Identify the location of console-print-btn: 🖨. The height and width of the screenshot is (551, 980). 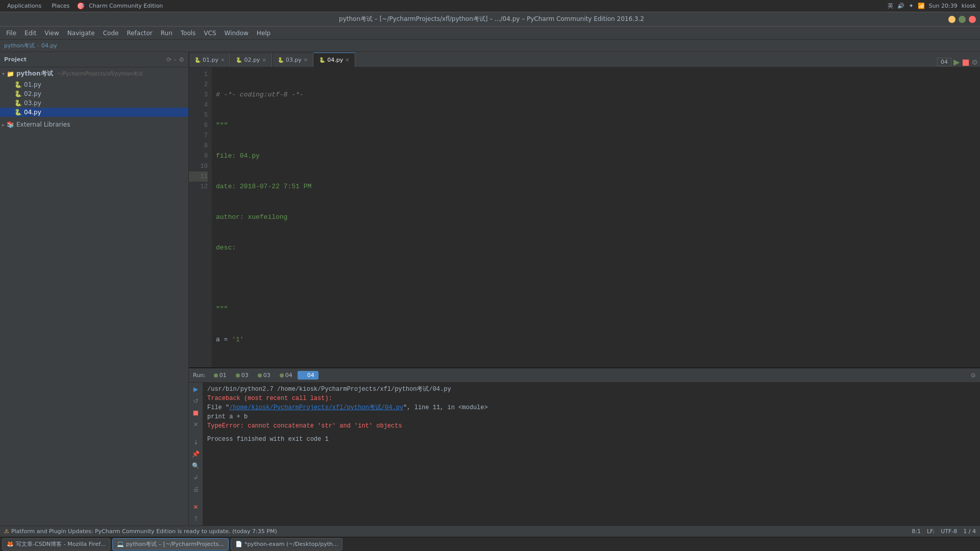
(196, 489).